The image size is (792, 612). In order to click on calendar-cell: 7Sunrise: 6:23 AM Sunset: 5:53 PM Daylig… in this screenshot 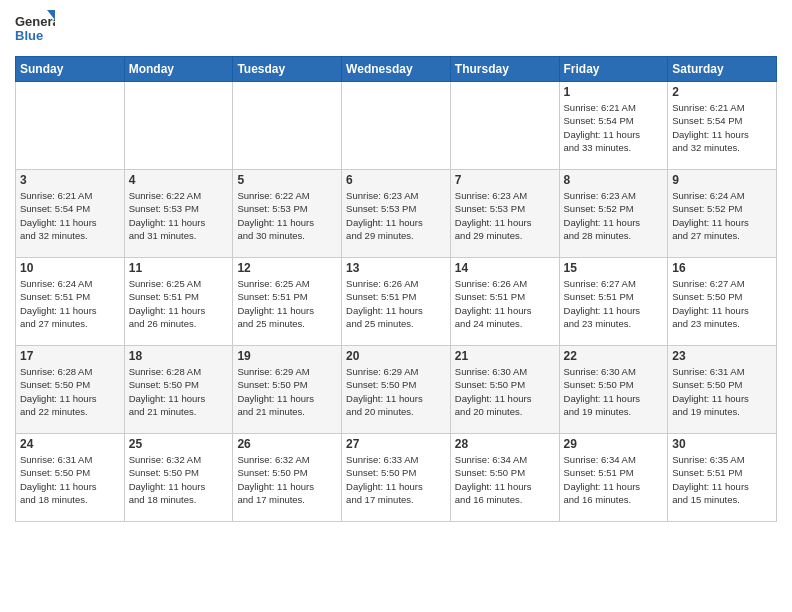, I will do `click(504, 214)`.